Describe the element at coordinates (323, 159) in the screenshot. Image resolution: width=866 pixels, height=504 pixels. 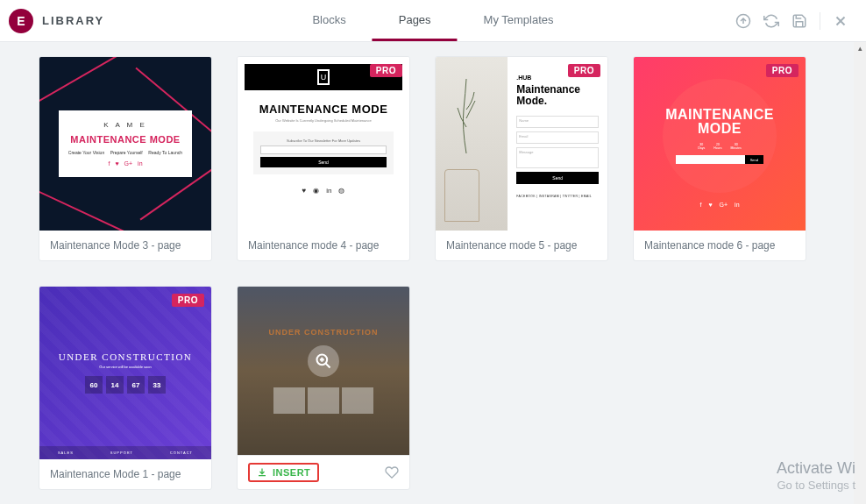
I see `template-card: PRO U MAINTENANCE MODE Our Website Is Cu…` at that location.